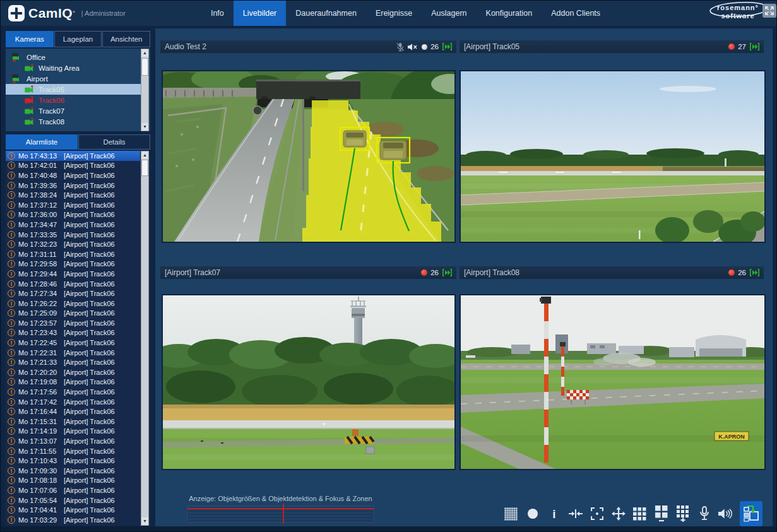 Image resolution: width=777 pixels, height=532 pixels. I want to click on alarm-list-item: ! Mo 17:20:20 [Airport] Track06, so click(73, 372).